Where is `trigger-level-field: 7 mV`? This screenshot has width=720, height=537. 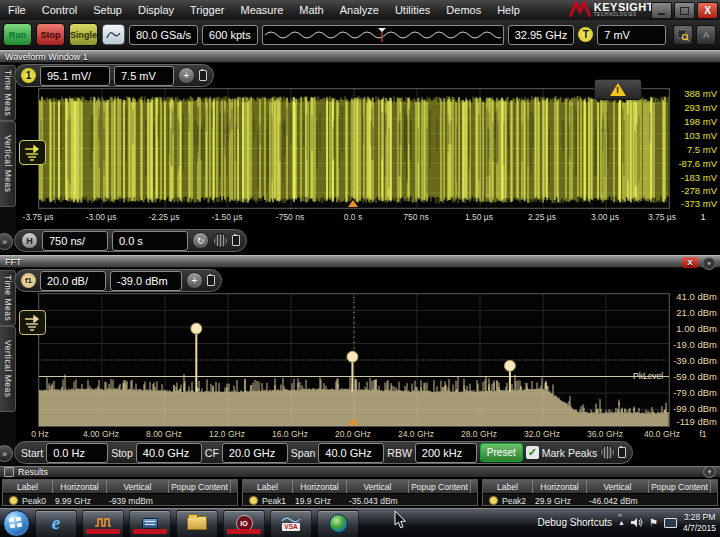 trigger-level-field: 7 mV is located at coordinates (632, 35).